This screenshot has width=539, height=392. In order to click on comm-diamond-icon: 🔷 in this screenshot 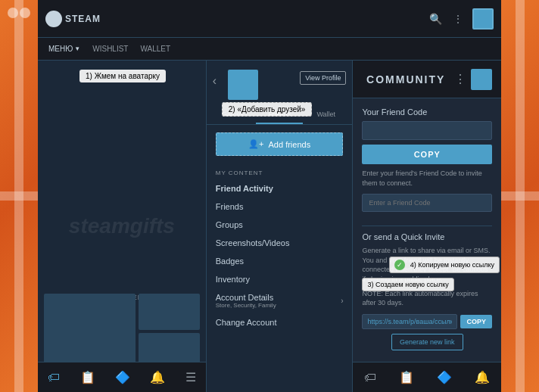, I will do `click(444, 377)`.